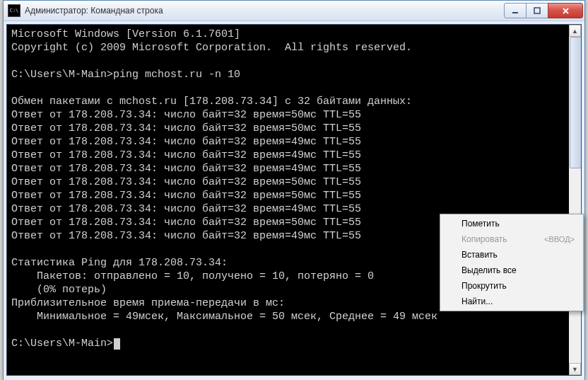 Image resolution: width=588 pixels, height=380 pixels. What do you see at coordinates (560, 239) in the screenshot?
I see `menu-shortcut: <ВВОД>` at bounding box center [560, 239].